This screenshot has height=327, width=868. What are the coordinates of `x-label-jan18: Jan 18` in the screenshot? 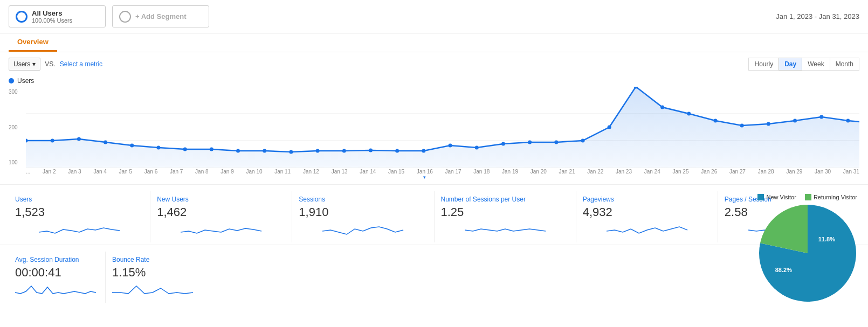 It's located at (481, 175).